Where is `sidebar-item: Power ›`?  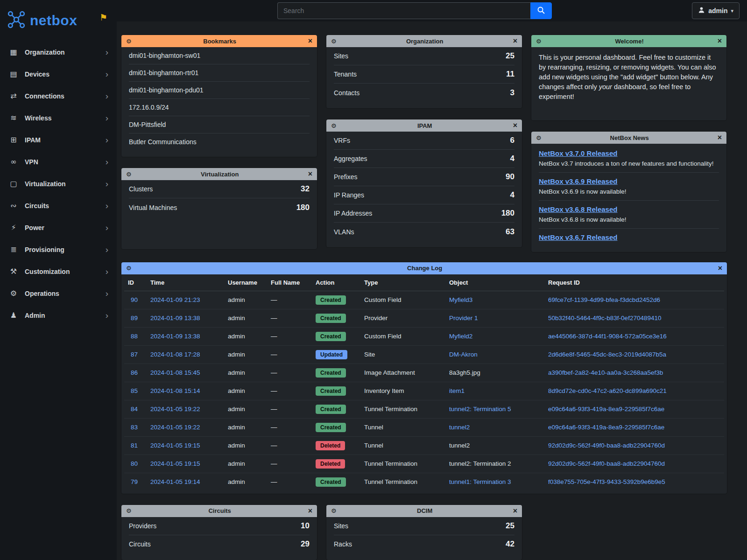 sidebar-item: Power › is located at coordinates (58, 228).